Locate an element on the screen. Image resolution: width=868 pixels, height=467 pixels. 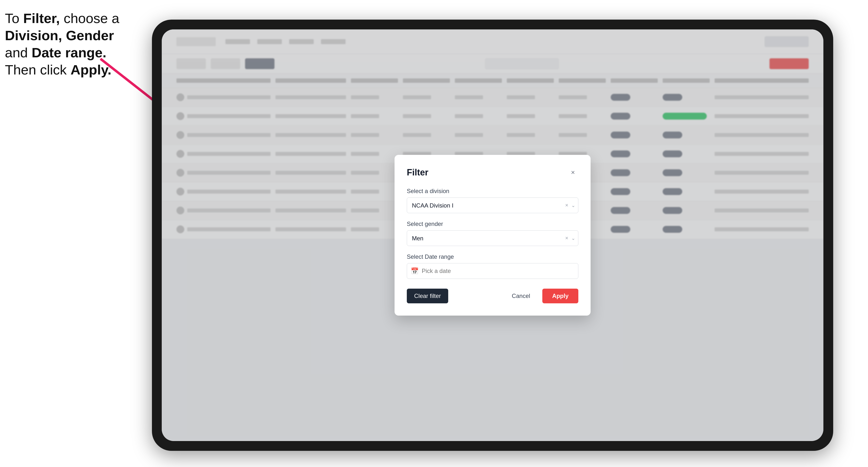
date-input is located at coordinates (493, 271).